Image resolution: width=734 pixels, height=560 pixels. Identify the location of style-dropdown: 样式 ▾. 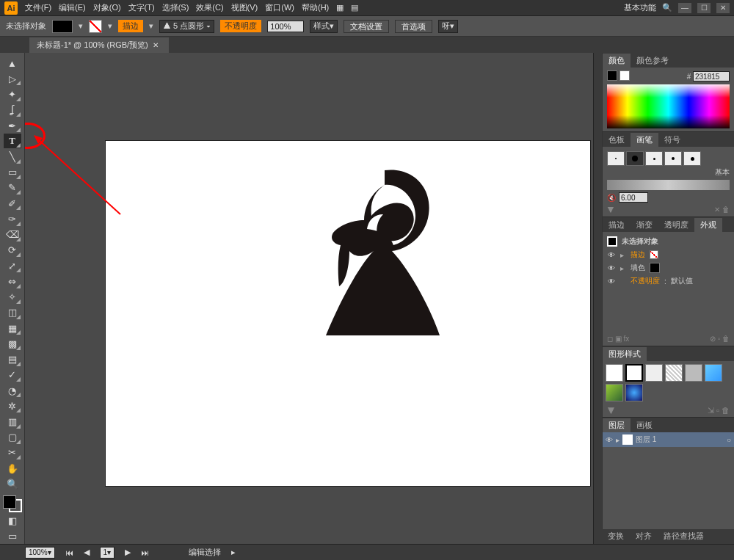
(324, 26).